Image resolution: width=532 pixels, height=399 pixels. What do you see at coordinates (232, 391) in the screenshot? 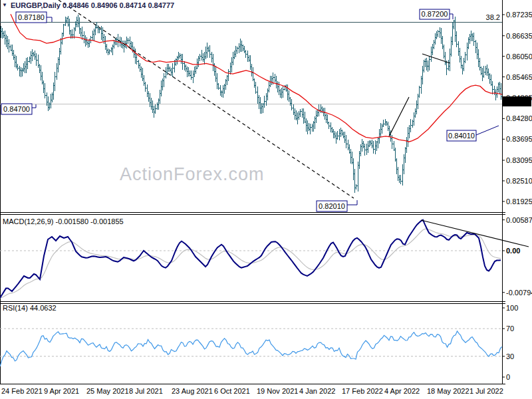
I see `date-axis-label: 6 Oct 2021` at bounding box center [232, 391].